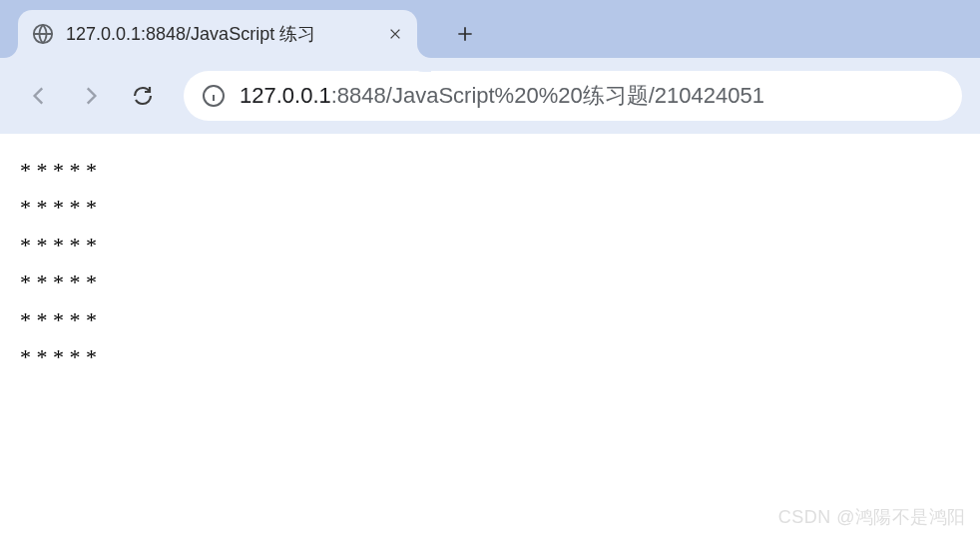 The height and width of the screenshot is (543, 980). Describe the element at coordinates (214, 96) in the screenshot. I see `info-icon` at that location.